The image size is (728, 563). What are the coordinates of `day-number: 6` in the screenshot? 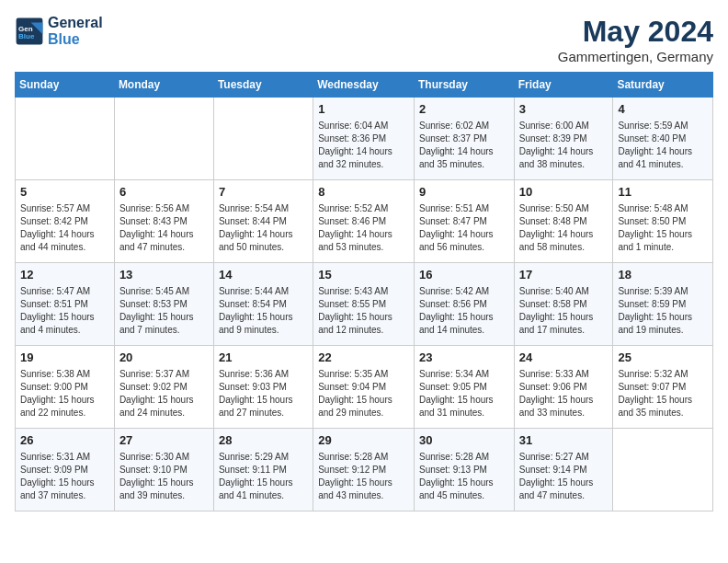 It's located at (164, 192).